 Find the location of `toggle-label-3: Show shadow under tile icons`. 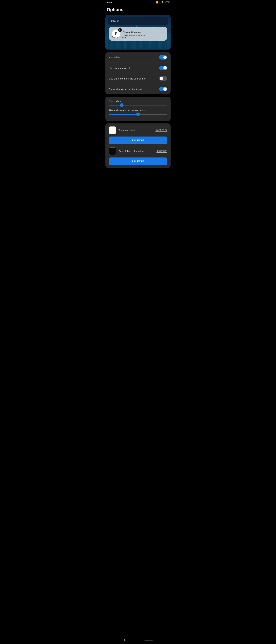

toggle-label-3: Show shadow under tile icons is located at coordinates (126, 89).